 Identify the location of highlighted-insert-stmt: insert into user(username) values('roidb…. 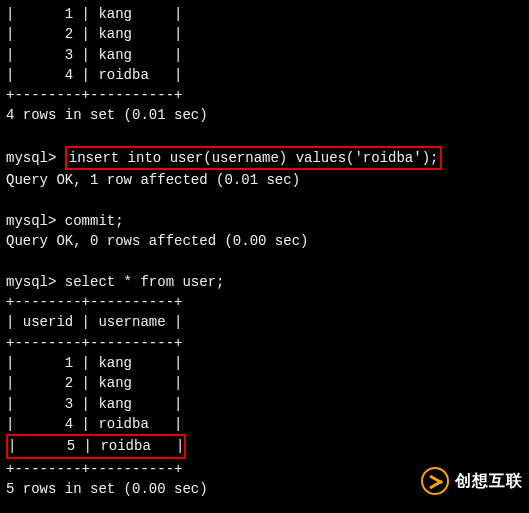
(254, 158).